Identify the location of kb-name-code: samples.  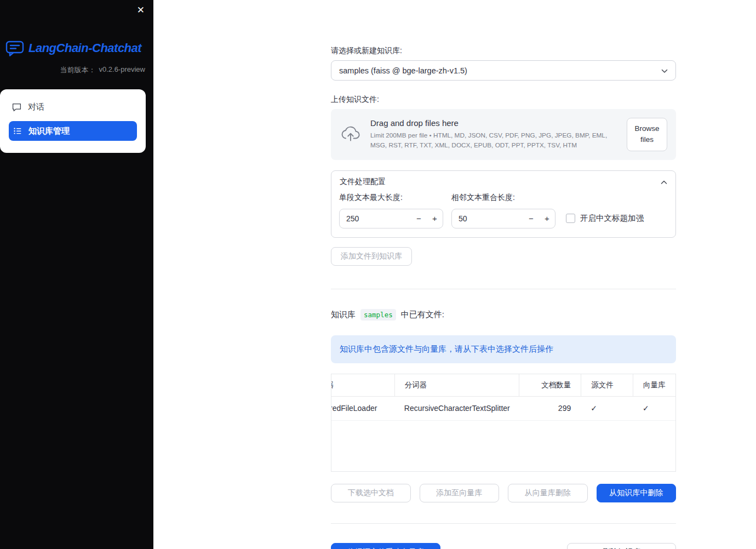
(378, 314).